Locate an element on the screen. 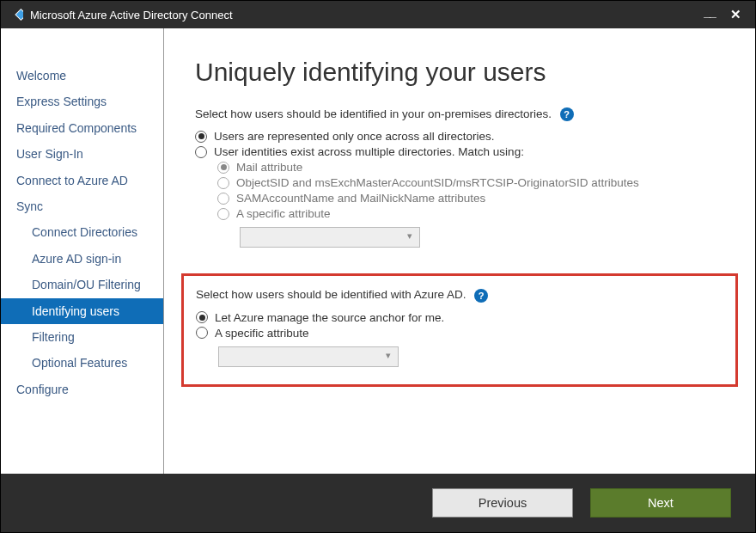 The image size is (756, 533). sidebar-item-domain-ou-filtering: Domain/OU Filtering is located at coordinates (82, 285).